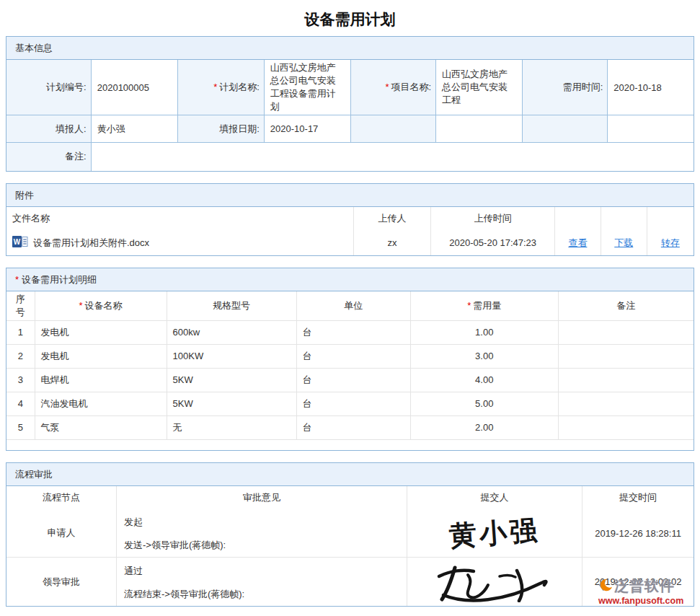  I want to click on spec-column-header: 规格型号, so click(231, 306).